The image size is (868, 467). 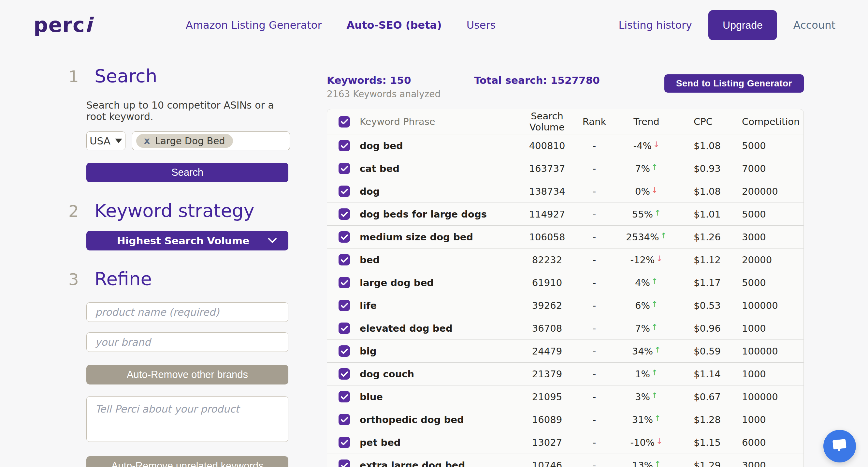 I want to click on cell-cpc: $0.96, so click(x=710, y=328).